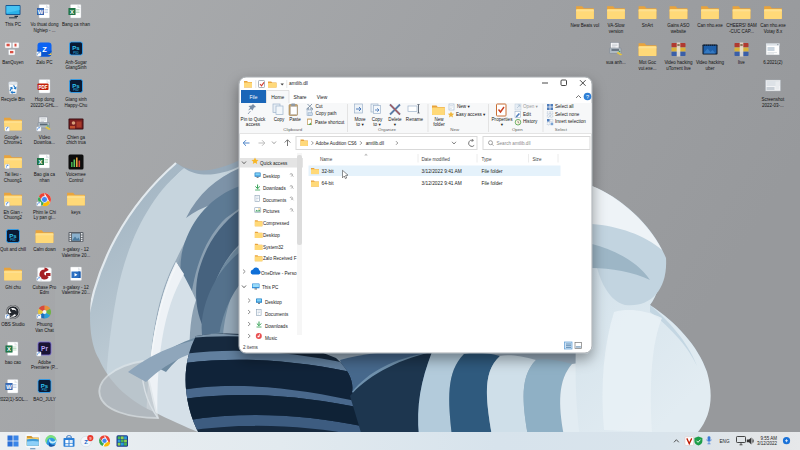 The height and width of the screenshot is (450, 800). What do you see at coordinates (251, 348) in the screenshot?
I see `svg-text: 2 items` at bounding box center [251, 348].